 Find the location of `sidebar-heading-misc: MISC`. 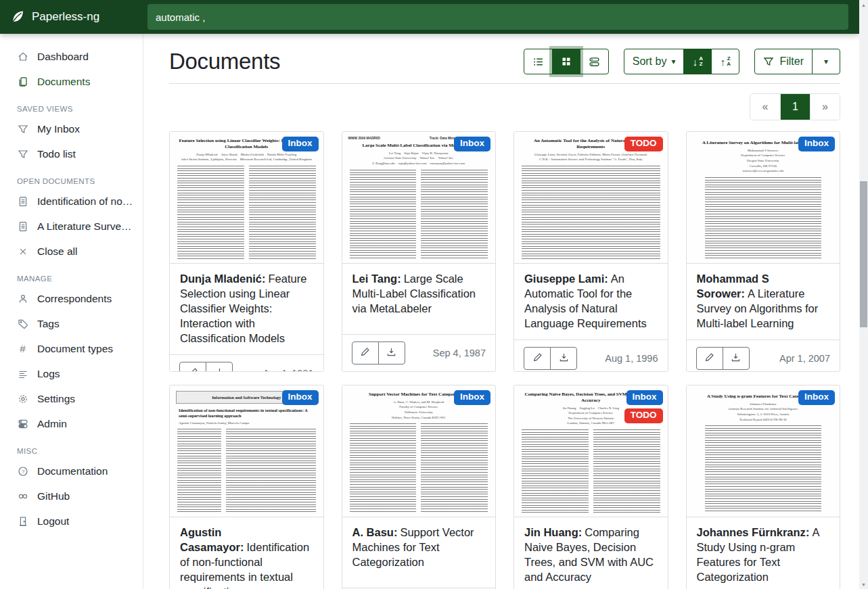

sidebar-heading-misc: MISC is located at coordinates (72, 448).